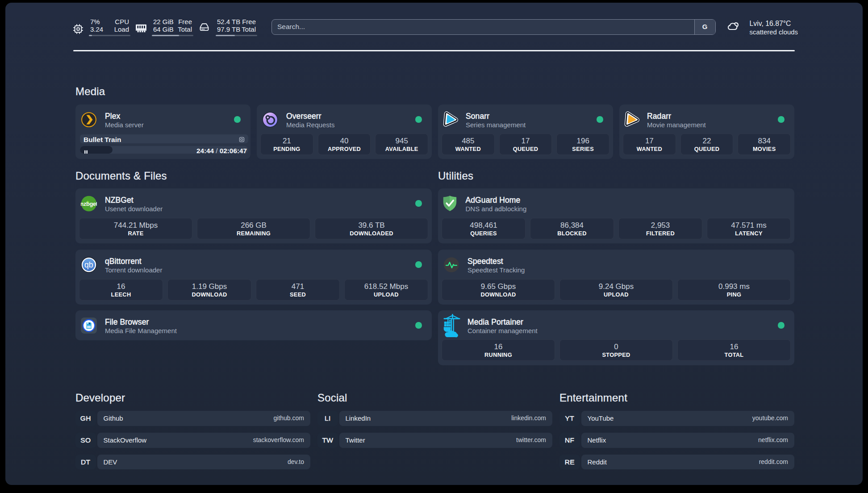  What do you see at coordinates (89, 204) in the screenshot?
I see `svg-text: nzbget` at bounding box center [89, 204].